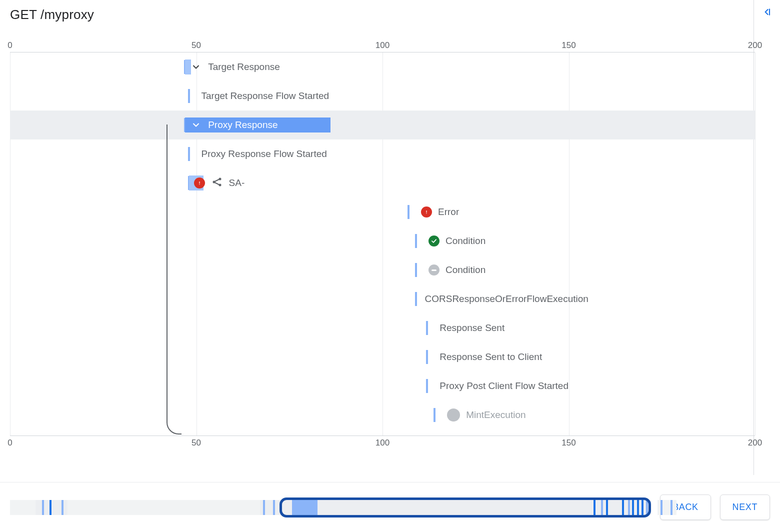 The image size is (780, 532). I want to click on row-label: Target Response, so click(244, 67).